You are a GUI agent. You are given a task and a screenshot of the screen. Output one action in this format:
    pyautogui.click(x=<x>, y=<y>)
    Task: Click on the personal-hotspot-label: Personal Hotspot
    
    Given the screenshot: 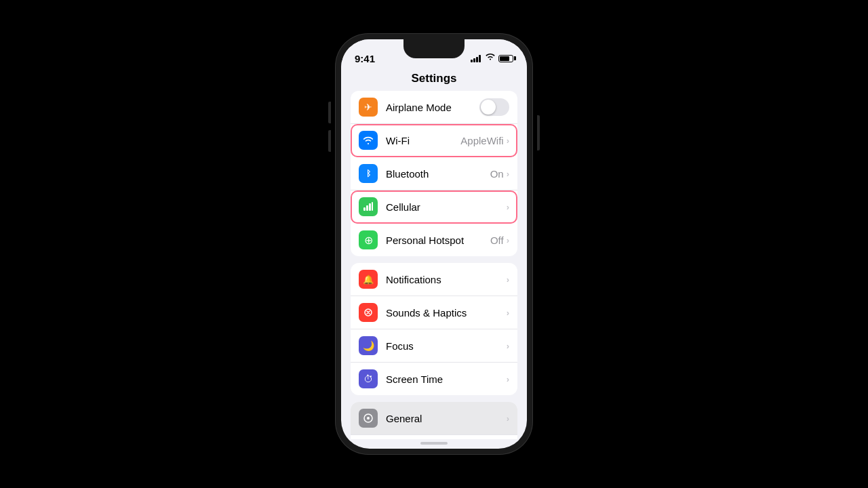 What is the action you would take?
    pyautogui.click(x=438, y=240)
    